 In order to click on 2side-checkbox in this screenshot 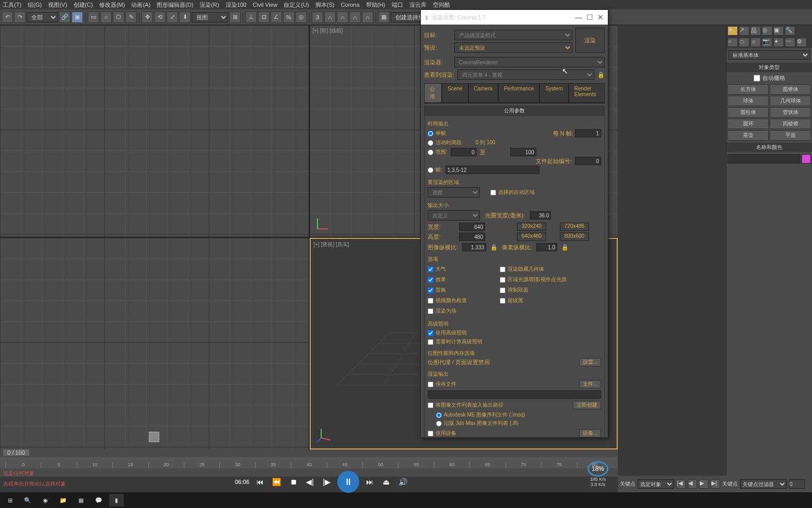, I will do `click(502, 291)`.